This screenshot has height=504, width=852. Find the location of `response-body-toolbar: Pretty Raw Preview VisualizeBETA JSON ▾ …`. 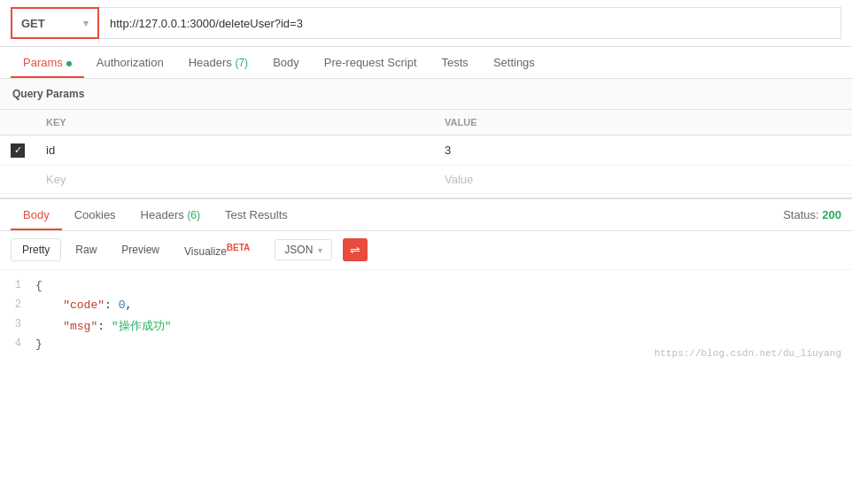

response-body-toolbar: Pretty Raw Preview VisualizeBETA JSON ▾ … is located at coordinates (426, 251).